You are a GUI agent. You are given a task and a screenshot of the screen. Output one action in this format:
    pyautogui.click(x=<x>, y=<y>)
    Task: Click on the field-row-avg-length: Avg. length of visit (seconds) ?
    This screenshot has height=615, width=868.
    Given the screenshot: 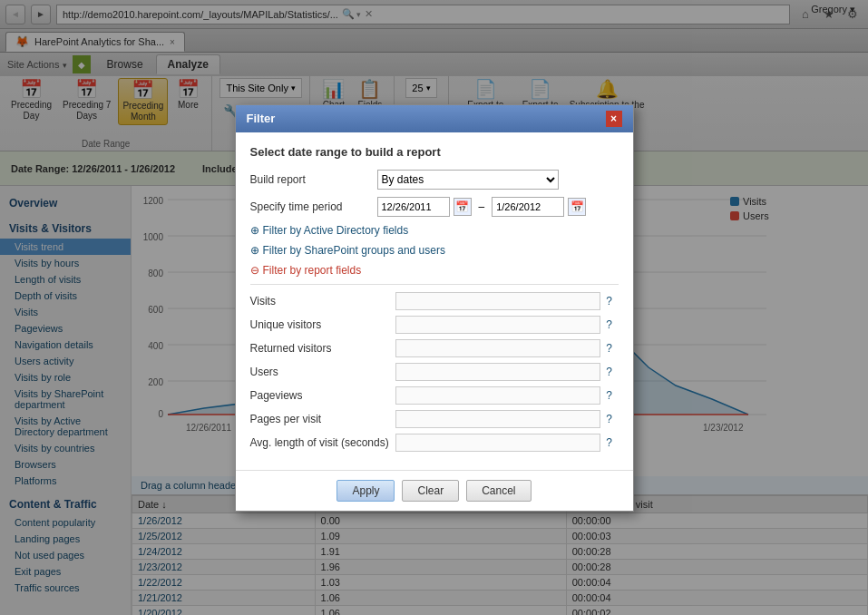 What is the action you would take?
    pyautogui.click(x=434, y=443)
    